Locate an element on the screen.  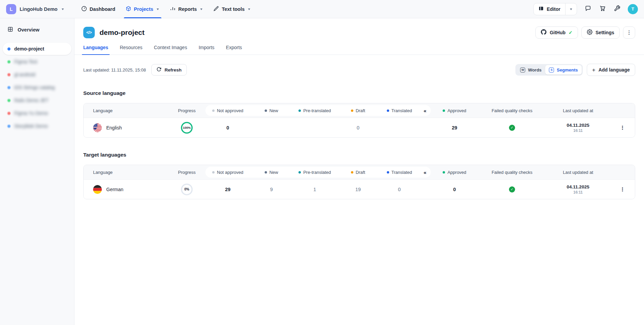
status-columns-pill: Not approved New Pre-translated Dra is located at coordinates (318, 172).